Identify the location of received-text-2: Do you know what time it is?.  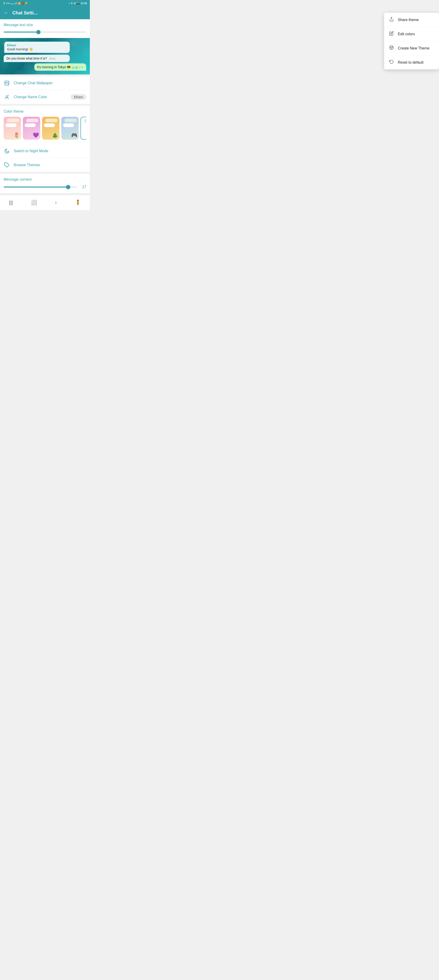
(27, 59).